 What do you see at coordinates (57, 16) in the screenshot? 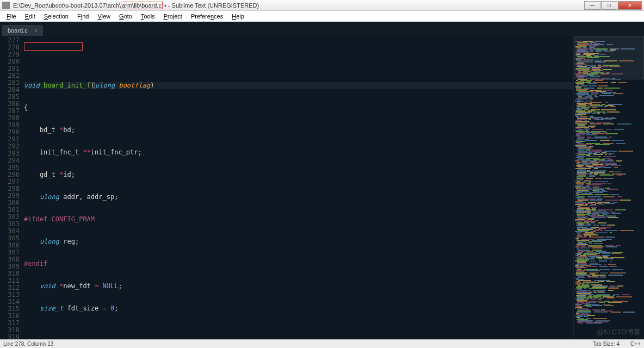
I see `menu-selection: Selection` at bounding box center [57, 16].